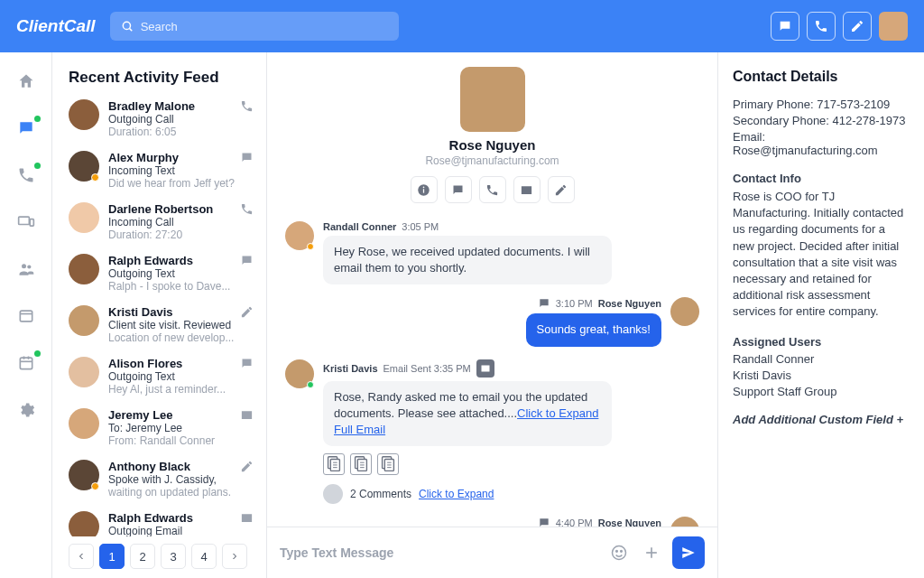  What do you see at coordinates (161, 524) in the screenshot?
I see `feed-item: Ralph EdwardsOutgoing EmailRalph, I will…` at bounding box center [161, 524].